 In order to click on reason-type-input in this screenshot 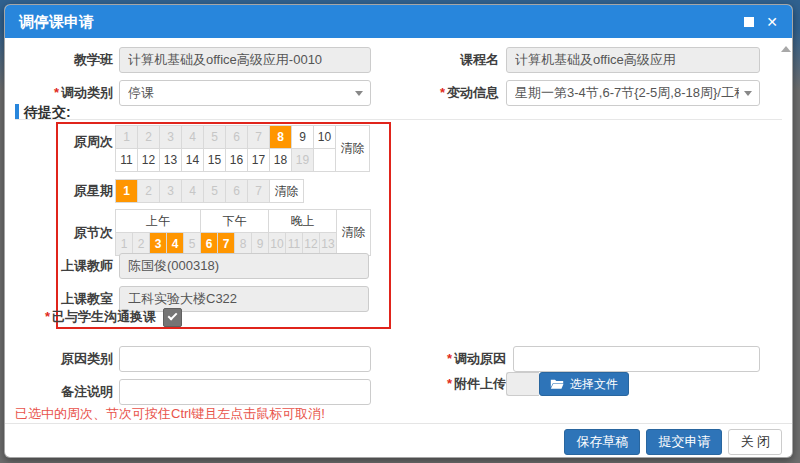, I will do `click(245, 359)`.